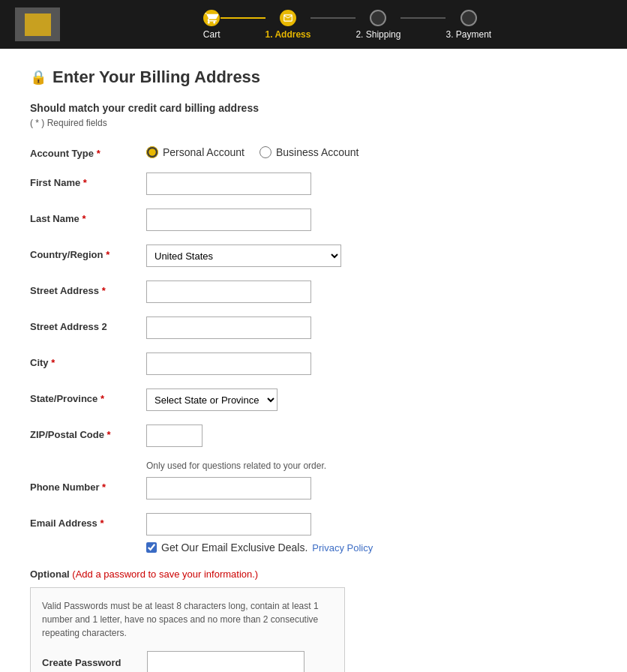 The image size is (627, 672). Describe the element at coordinates (212, 25) in the screenshot. I see `step-cart: Cart` at that location.